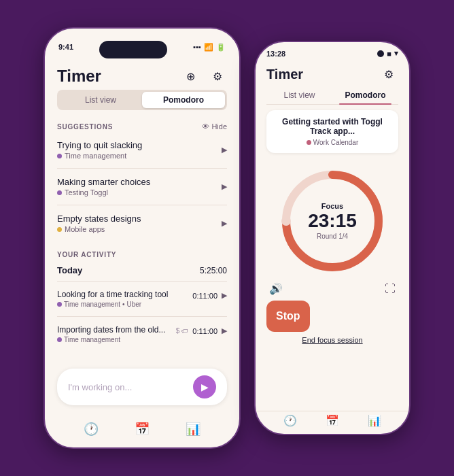 Image resolution: width=454 pixels, height=476 pixels. What do you see at coordinates (185, 330) in the screenshot?
I see `tag-icon: 🏷` at bounding box center [185, 330].